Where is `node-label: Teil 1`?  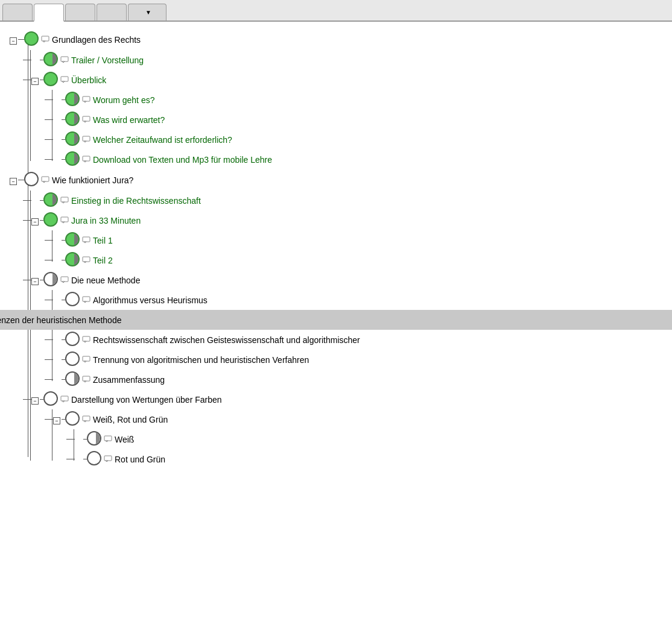 node-label: Teil 1 is located at coordinates (103, 241).